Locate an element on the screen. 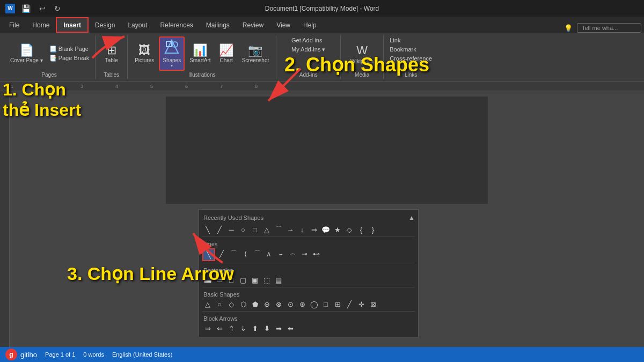  shape-brace: { is located at coordinates (361, 230).